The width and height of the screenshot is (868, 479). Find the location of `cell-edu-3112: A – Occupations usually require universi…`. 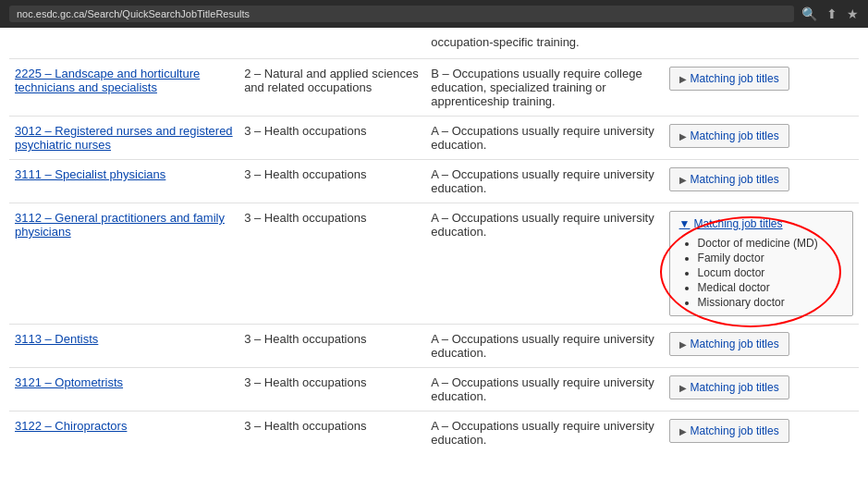

cell-edu-3112: A – Occupations usually require universi… is located at coordinates (544, 264).